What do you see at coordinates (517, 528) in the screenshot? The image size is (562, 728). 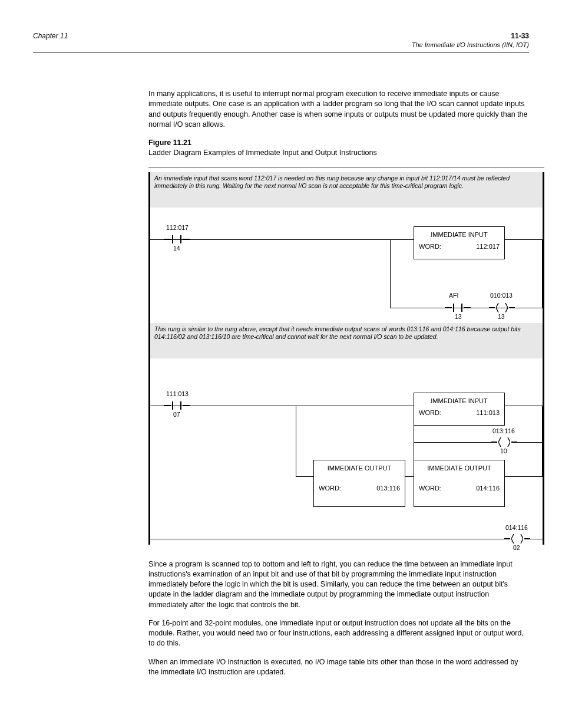 I see `coil3-addr: 014:116` at bounding box center [517, 528].